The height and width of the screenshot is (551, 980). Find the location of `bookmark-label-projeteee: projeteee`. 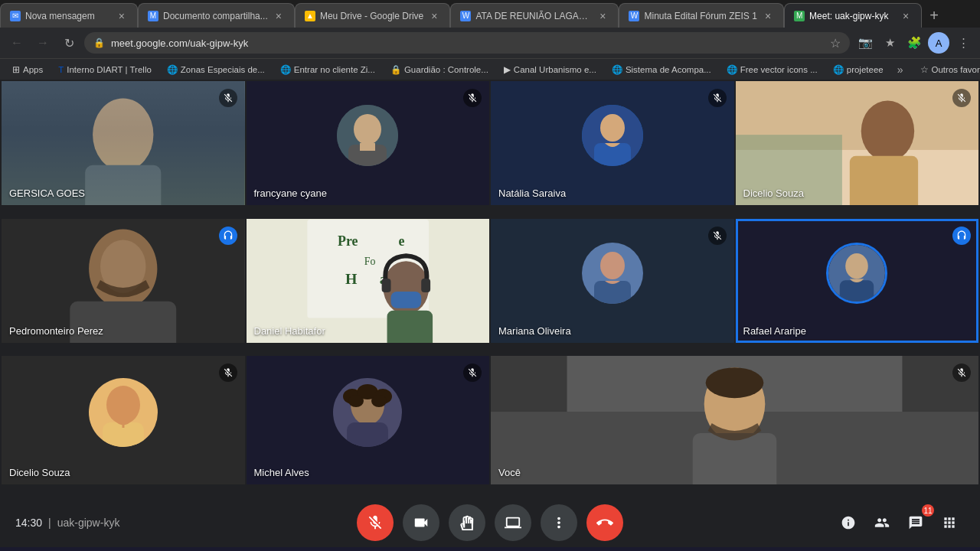

bookmark-label-projeteee: projeteee is located at coordinates (865, 70).